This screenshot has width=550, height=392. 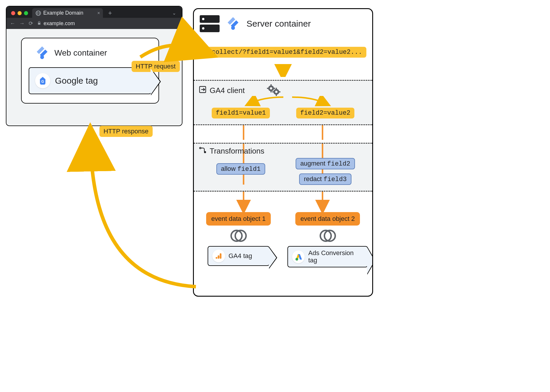 What do you see at coordinates (126, 131) in the screenshot?
I see `http-response-label: HTTP response` at bounding box center [126, 131].